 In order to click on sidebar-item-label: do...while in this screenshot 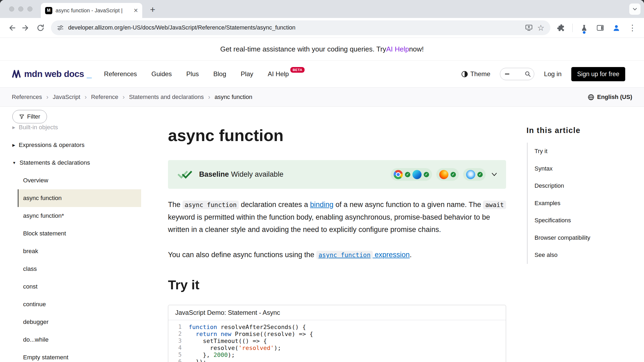, I will do `click(36, 340)`.